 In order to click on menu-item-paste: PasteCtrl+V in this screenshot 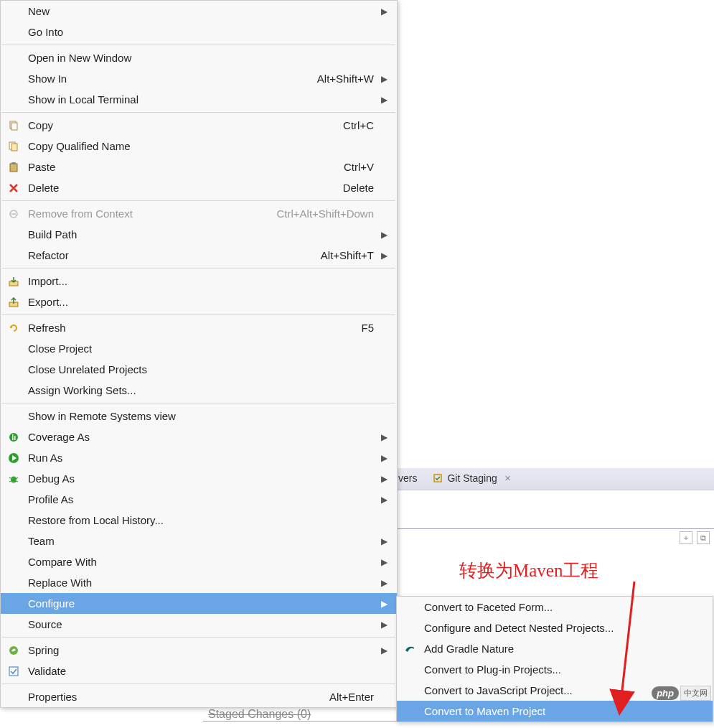, I will do `click(199, 167)`.